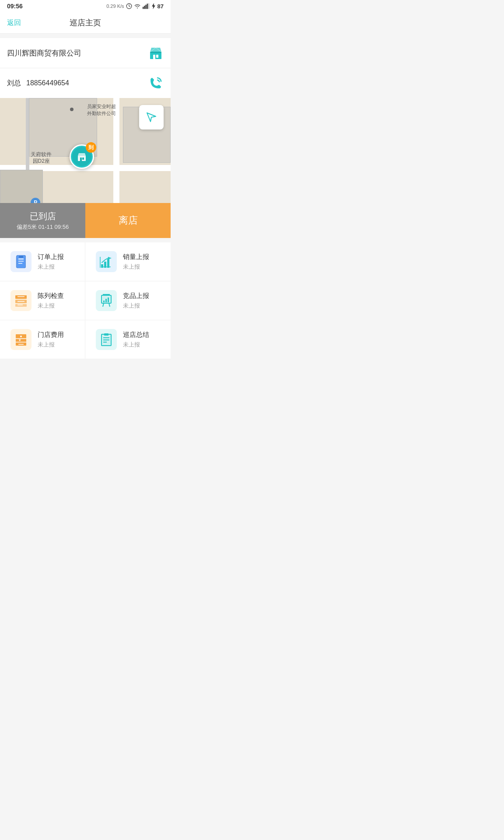 The height and width of the screenshot is (840, 504). I want to click on func-item-display: 陈列检查 未上报, so click(43, 301).